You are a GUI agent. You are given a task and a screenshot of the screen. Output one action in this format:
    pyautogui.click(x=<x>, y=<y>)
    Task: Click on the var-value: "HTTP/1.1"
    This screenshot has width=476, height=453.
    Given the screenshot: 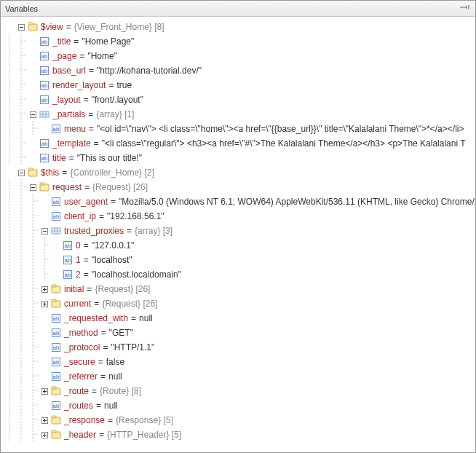 What is the action you would take?
    pyautogui.click(x=132, y=347)
    